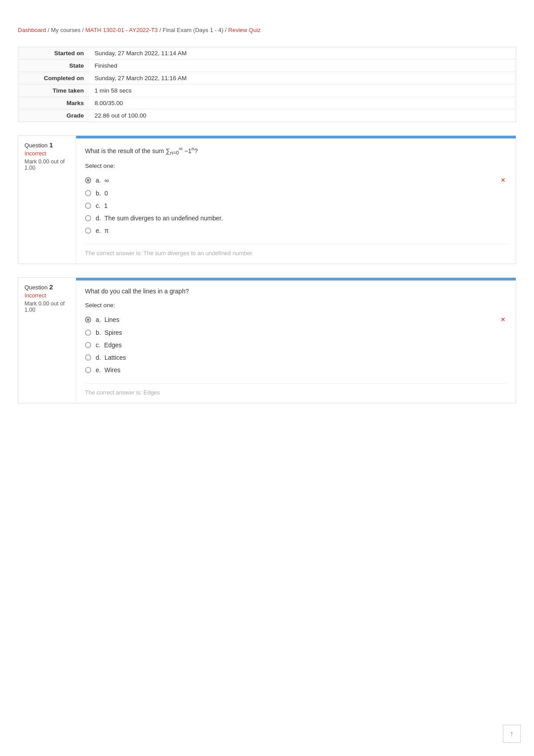 The image size is (534, 756). I want to click on option-item: d.The sum diverges to an undefined numbe…, so click(296, 218).